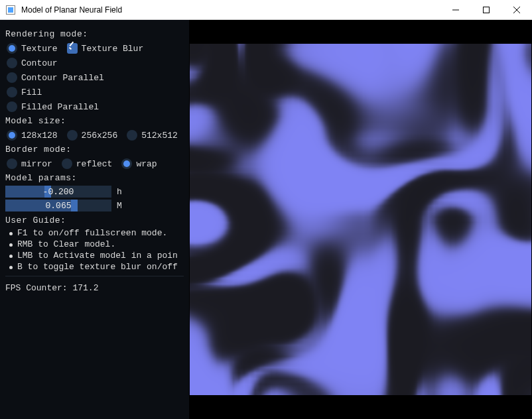 The image size is (532, 419). I want to click on fps-label: FPS Counter:, so click(36, 288).